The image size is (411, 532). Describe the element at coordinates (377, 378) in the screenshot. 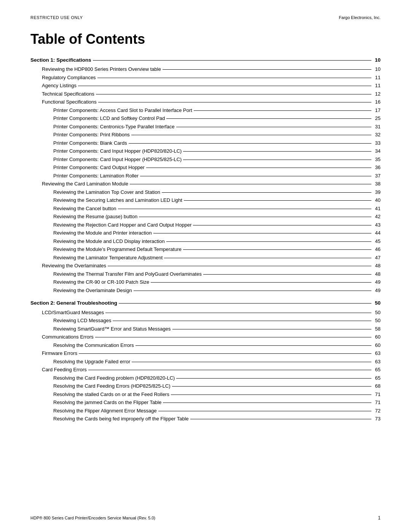

I see `entry-page: 65` at that location.